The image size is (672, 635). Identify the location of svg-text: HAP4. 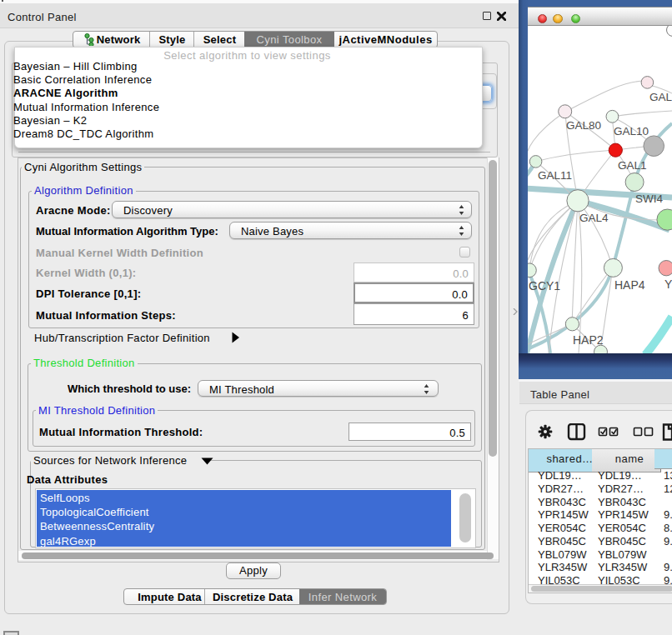
(630, 285).